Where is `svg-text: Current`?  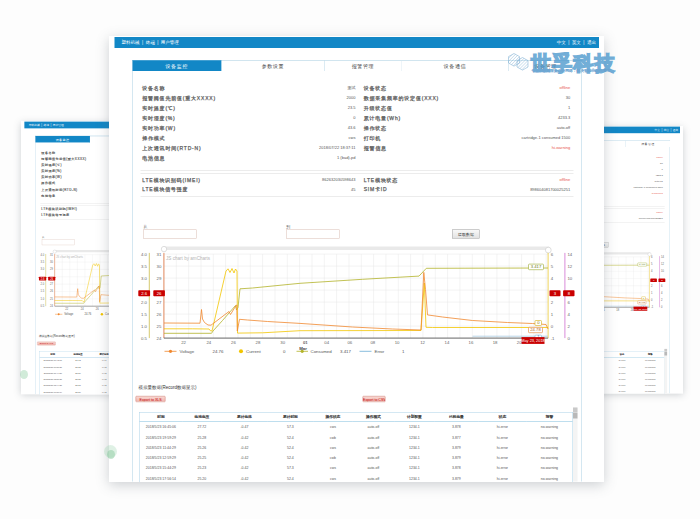 svg-text: Current is located at coordinates (254, 352).